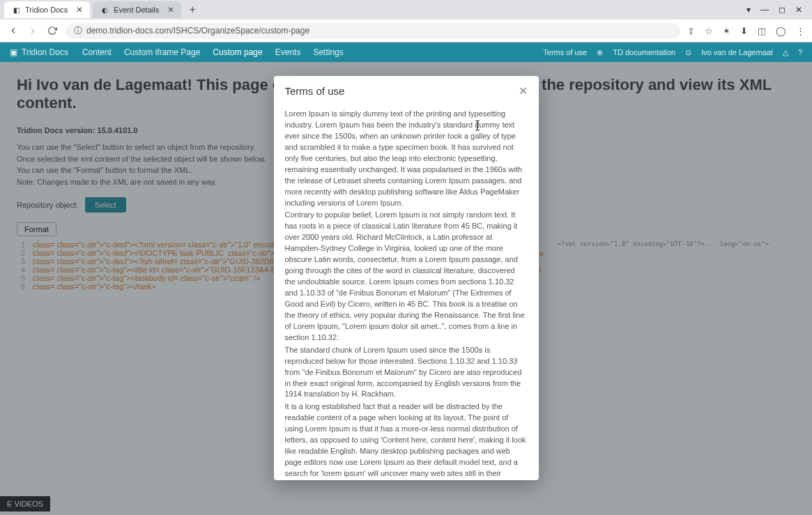  What do you see at coordinates (737, 52) in the screenshot?
I see `user-name: Ivo van de Lagemaat` at bounding box center [737, 52].